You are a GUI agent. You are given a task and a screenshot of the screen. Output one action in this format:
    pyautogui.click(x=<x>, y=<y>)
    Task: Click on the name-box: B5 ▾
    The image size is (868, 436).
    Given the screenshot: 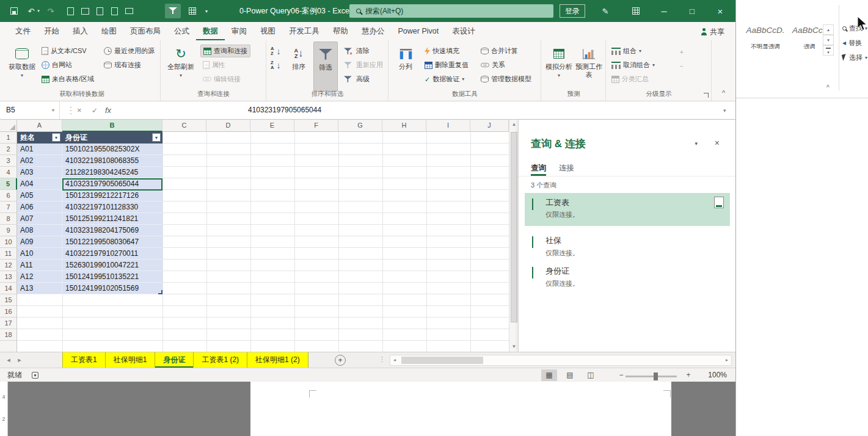 What is the action you would take?
    pyautogui.click(x=30, y=110)
    